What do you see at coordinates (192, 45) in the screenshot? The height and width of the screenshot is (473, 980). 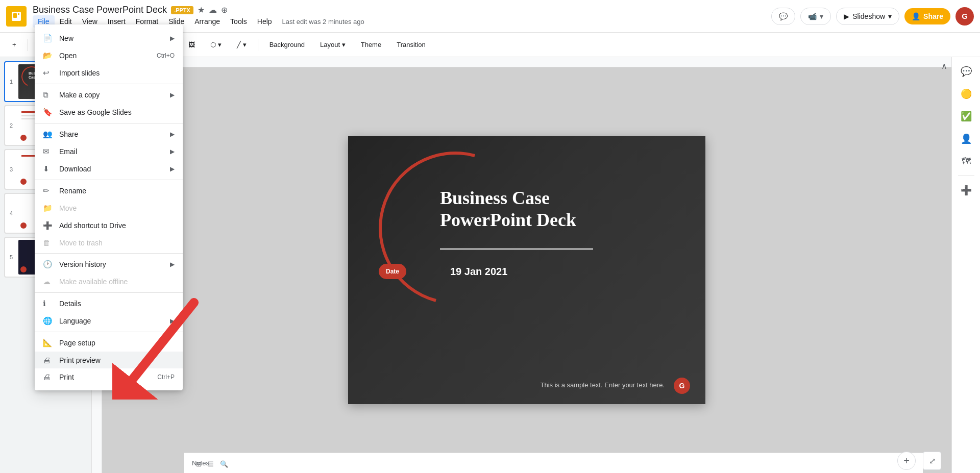 I see `image-btn: 🖼` at bounding box center [192, 45].